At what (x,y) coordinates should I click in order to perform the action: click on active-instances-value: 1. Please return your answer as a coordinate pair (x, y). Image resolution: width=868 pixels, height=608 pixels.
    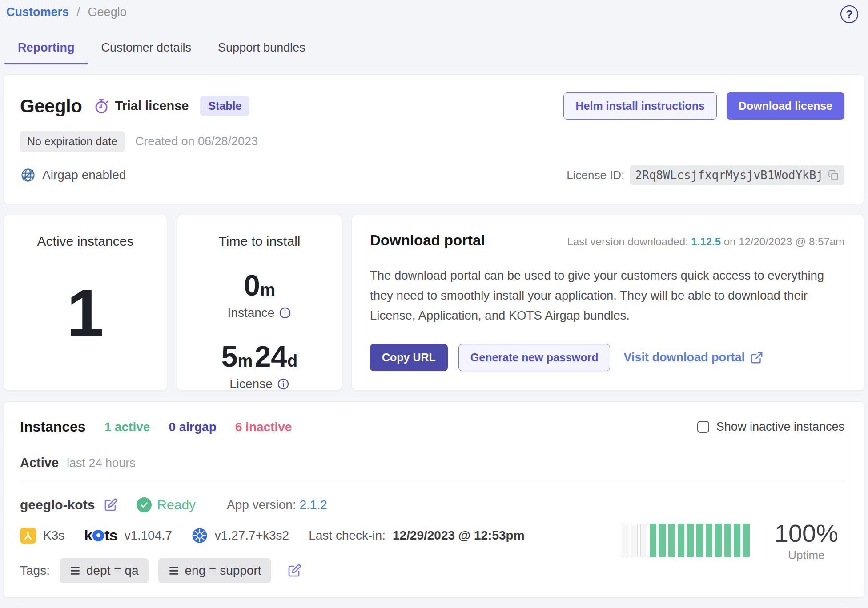
    Looking at the image, I should click on (85, 313).